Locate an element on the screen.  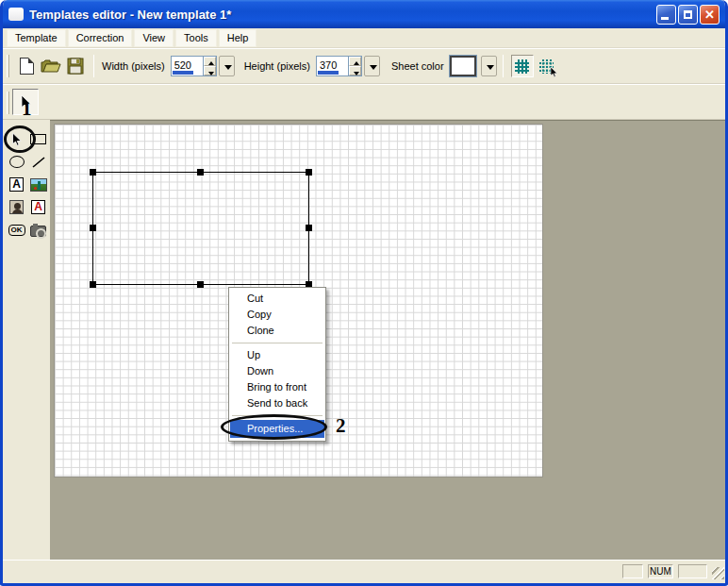
sheet-color-dropdown-button is located at coordinates (488, 66).